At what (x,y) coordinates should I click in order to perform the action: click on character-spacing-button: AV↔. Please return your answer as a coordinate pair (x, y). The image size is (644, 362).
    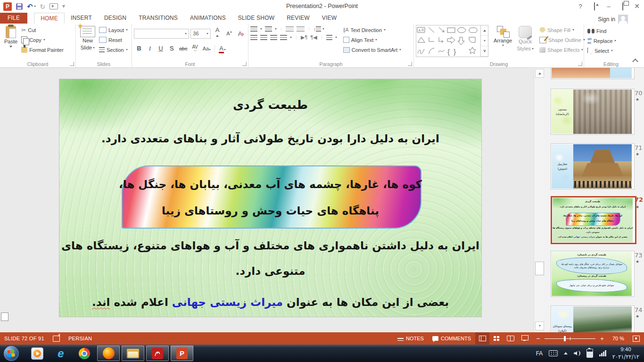
    Looking at the image, I should click on (195, 48).